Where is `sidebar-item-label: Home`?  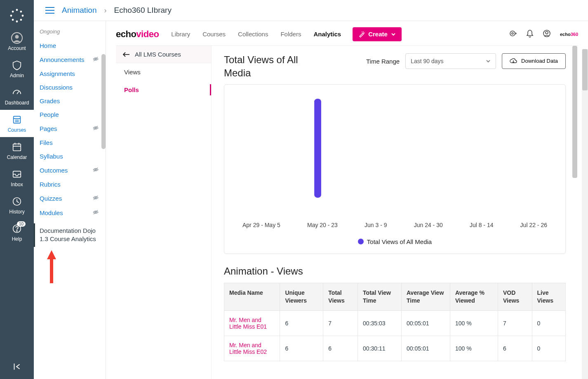 sidebar-item-label: Home is located at coordinates (48, 45).